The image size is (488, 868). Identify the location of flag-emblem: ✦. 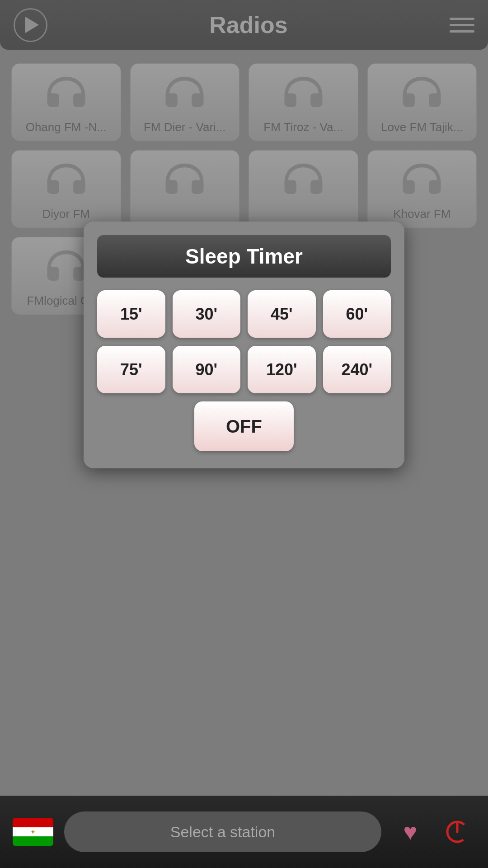
(33, 832).